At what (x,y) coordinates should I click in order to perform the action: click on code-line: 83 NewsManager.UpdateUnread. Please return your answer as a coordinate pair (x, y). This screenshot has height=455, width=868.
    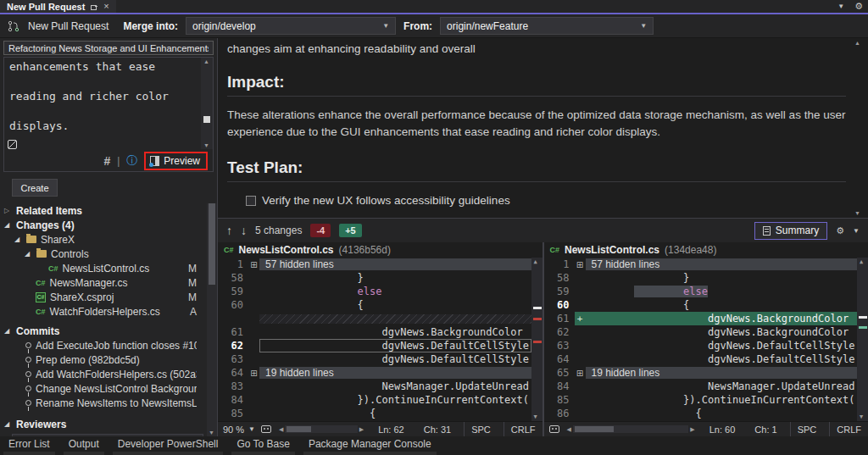
    Looking at the image, I should click on (375, 386).